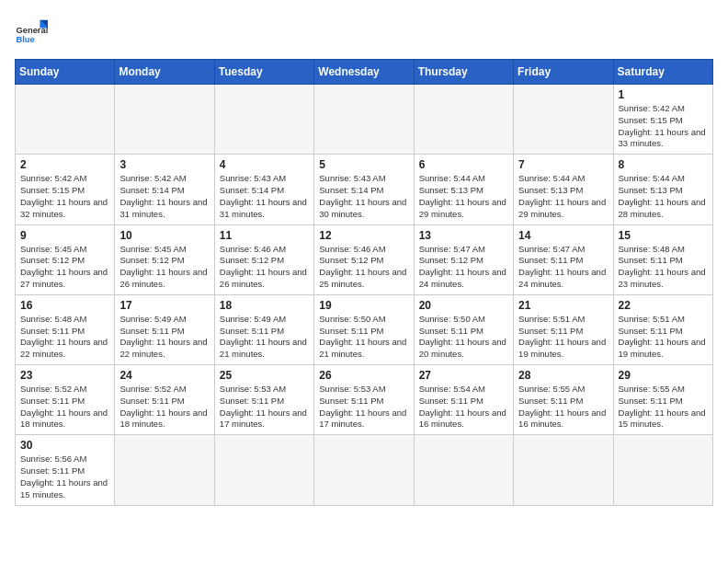 Image resolution: width=728 pixels, height=563 pixels. I want to click on calendar-cell: 11Sunrise: 5:46 AMSunset: 5:12 PMDayligh…, so click(264, 259).